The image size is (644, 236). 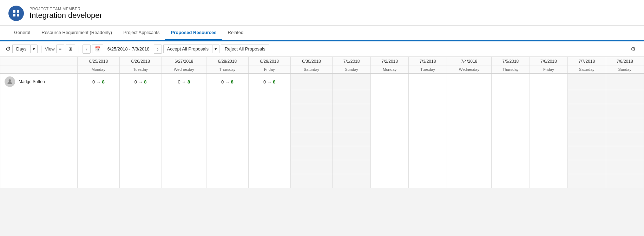 What do you see at coordinates (60, 49) in the screenshot?
I see `list-view-button: ≡` at bounding box center [60, 49].